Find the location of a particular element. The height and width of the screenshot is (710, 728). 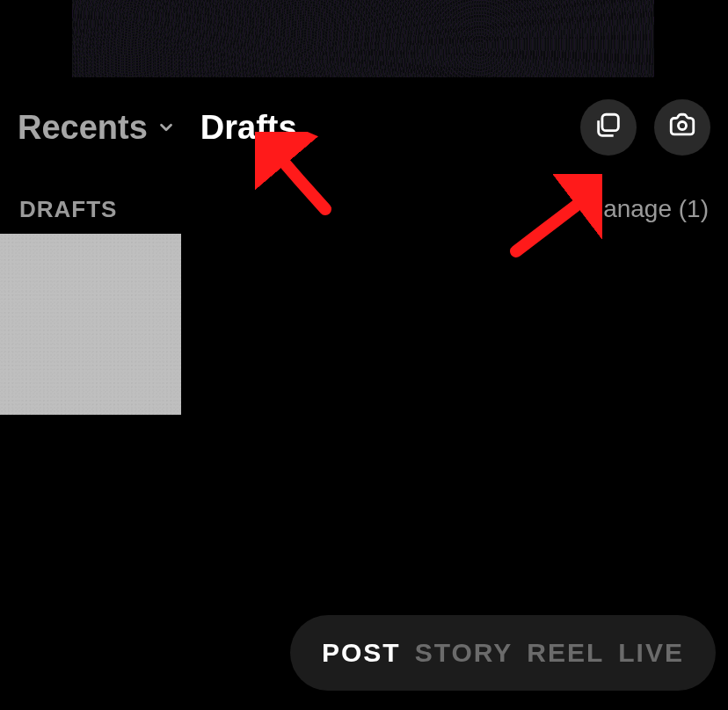

recents-label: Recents is located at coordinates (83, 128).